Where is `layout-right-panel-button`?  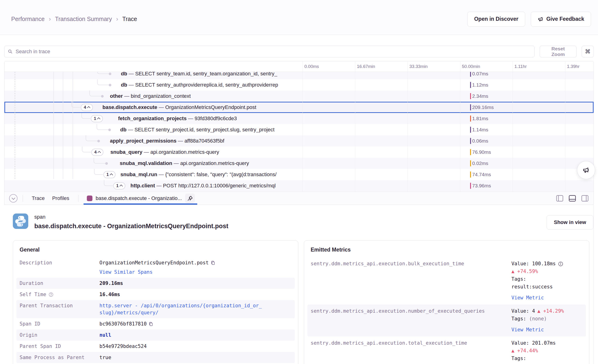 layout-right-panel-button is located at coordinates (585, 199).